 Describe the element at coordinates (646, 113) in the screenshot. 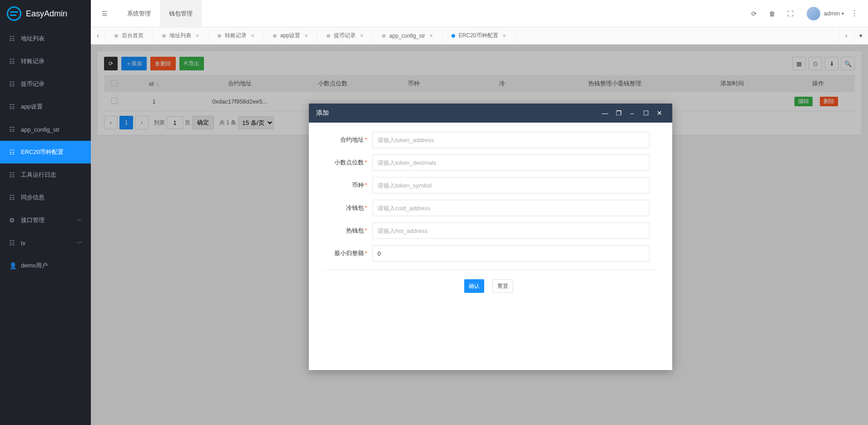

I see `maximize-icon: ☐` at that location.